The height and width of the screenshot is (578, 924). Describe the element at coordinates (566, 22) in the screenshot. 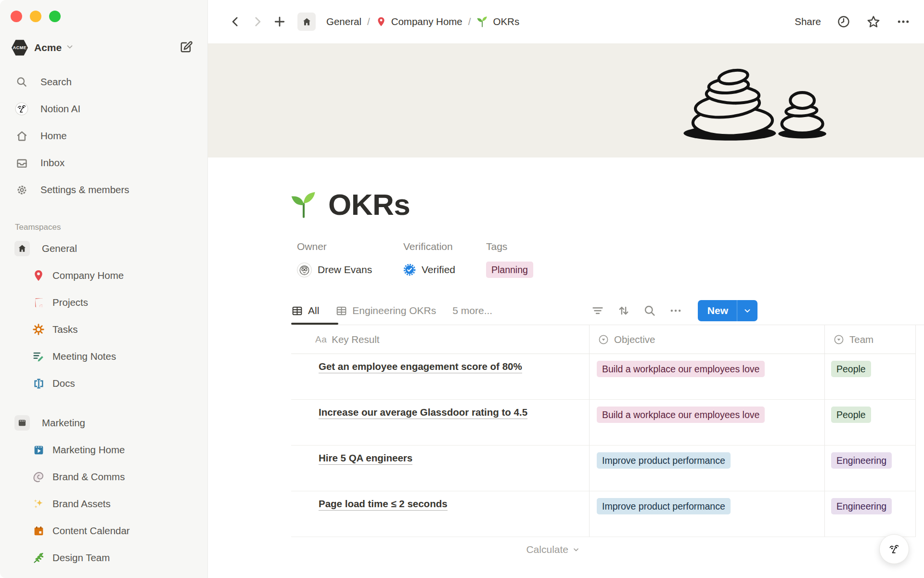

I see `topbar: General / Company Home / OKRs Share` at that location.